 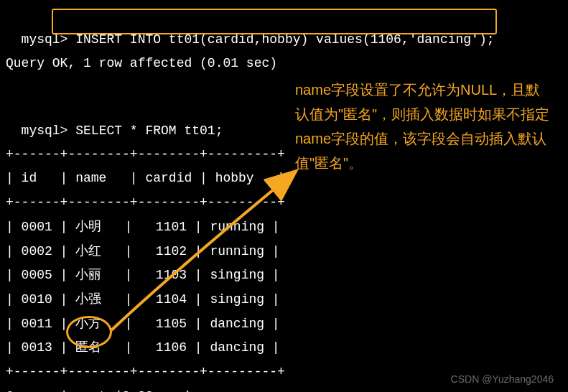 What do you see at coordinates (284, 300) in the screenshot?
I see `table-row: | 0010 | 小强 | 1104 | singing |` at bounding box center [284, 300].